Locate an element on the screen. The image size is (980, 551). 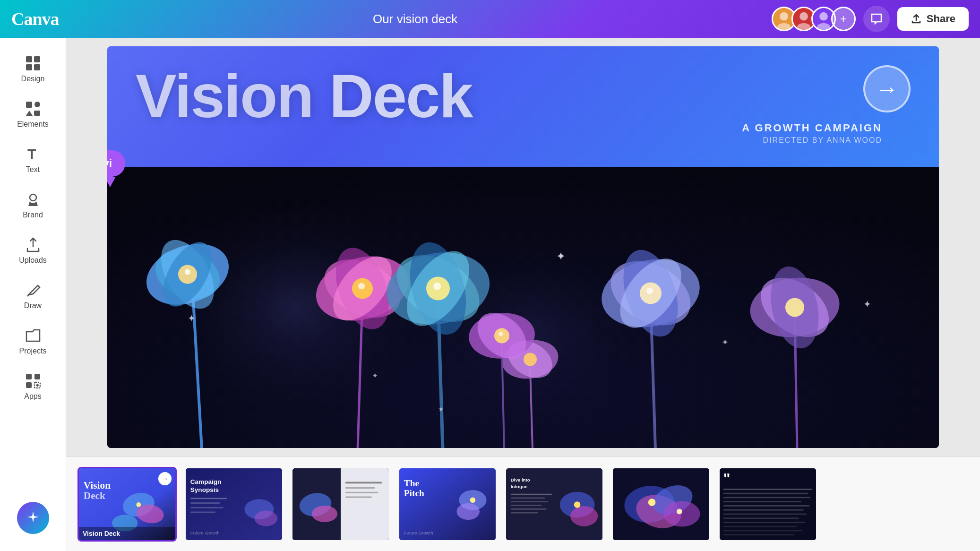
comment-button is located at coordinates (877, 19).